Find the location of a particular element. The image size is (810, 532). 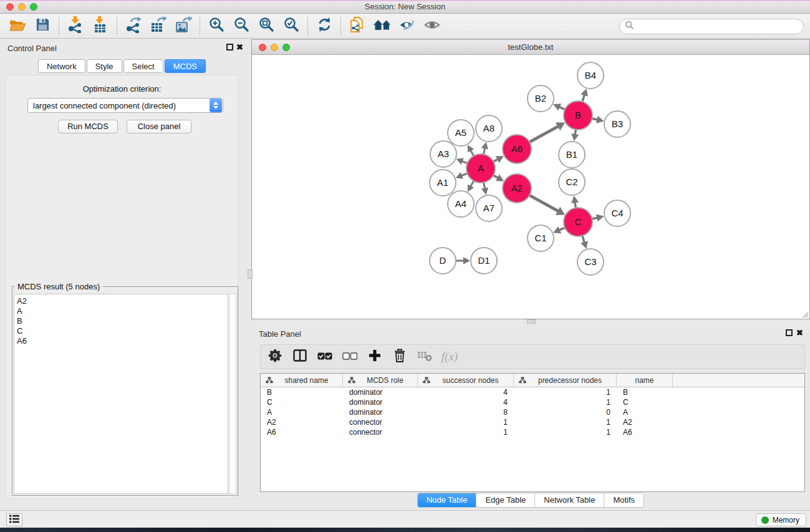

add-column-button is located at coordinates (375, 357).